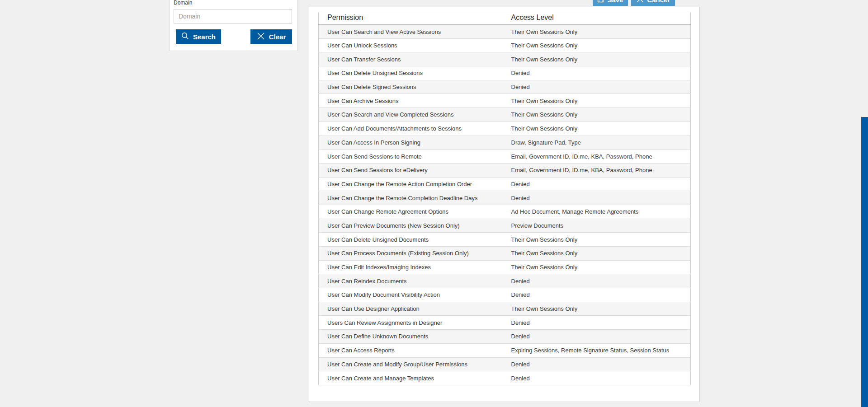 The image size is (868, 407). Describe the element at coordinates (410, 379) in the screenshot. I see `permission-cell: User Can Create and Manage Templates` at that location.